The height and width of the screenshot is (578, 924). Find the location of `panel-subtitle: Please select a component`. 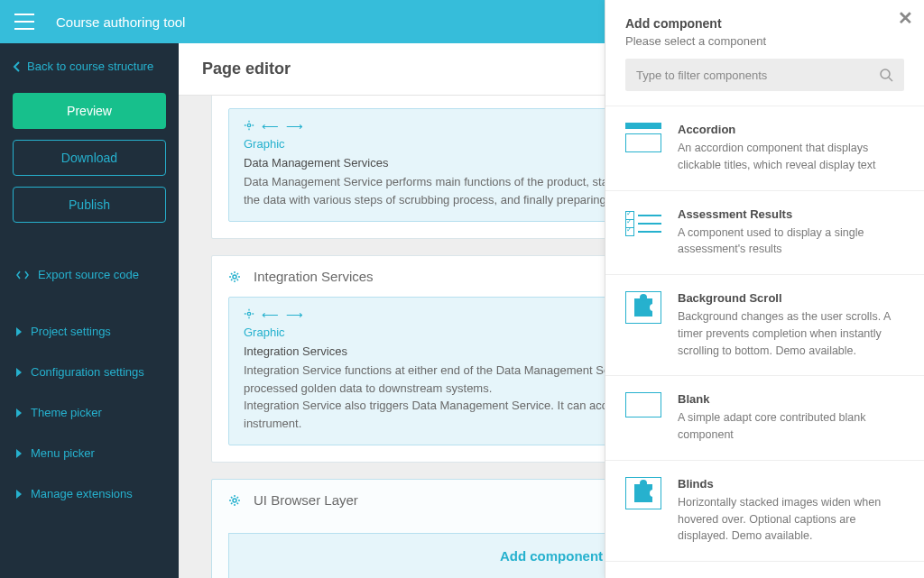

panel-subtitle: Please select a component is located at coordinates (765, 41).